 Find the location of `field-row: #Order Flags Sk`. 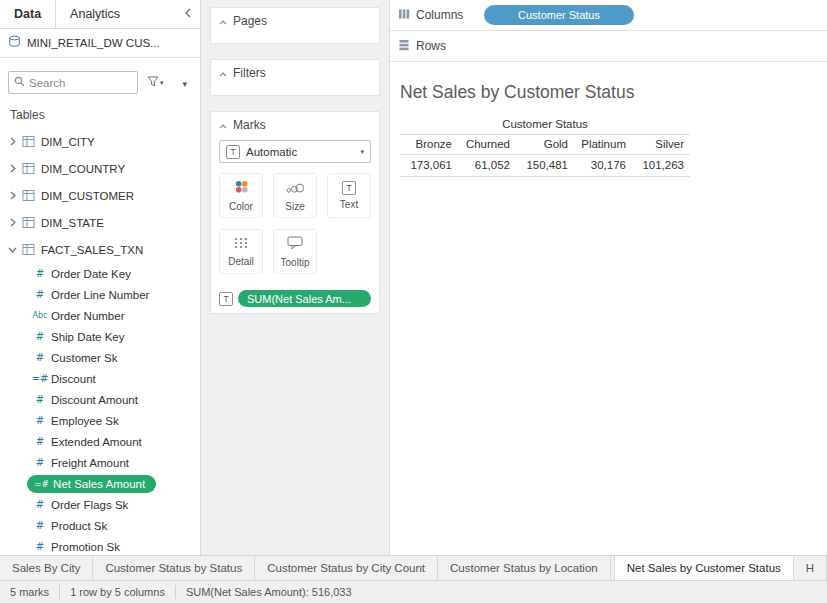

field-row: #Order Flags Sk is located at coordinates (100, 504).